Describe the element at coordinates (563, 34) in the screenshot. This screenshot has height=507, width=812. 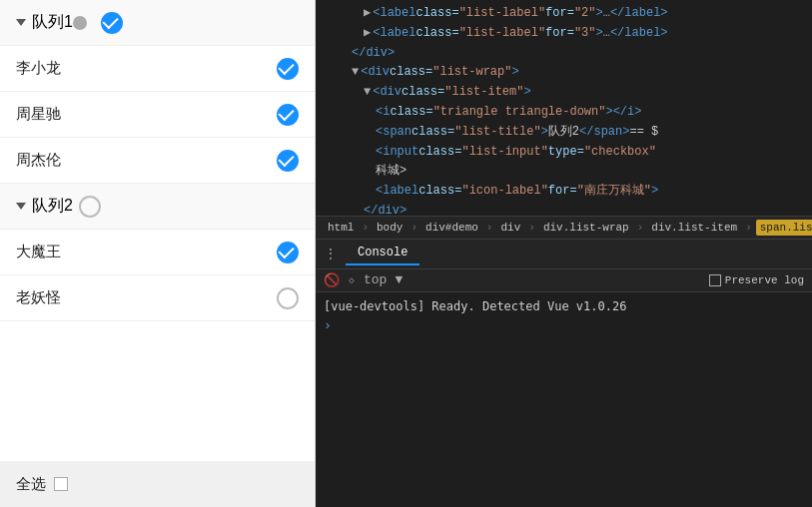
I see `code-line-2: ▶ <label class="list-label" for="3" > … …` at that location.